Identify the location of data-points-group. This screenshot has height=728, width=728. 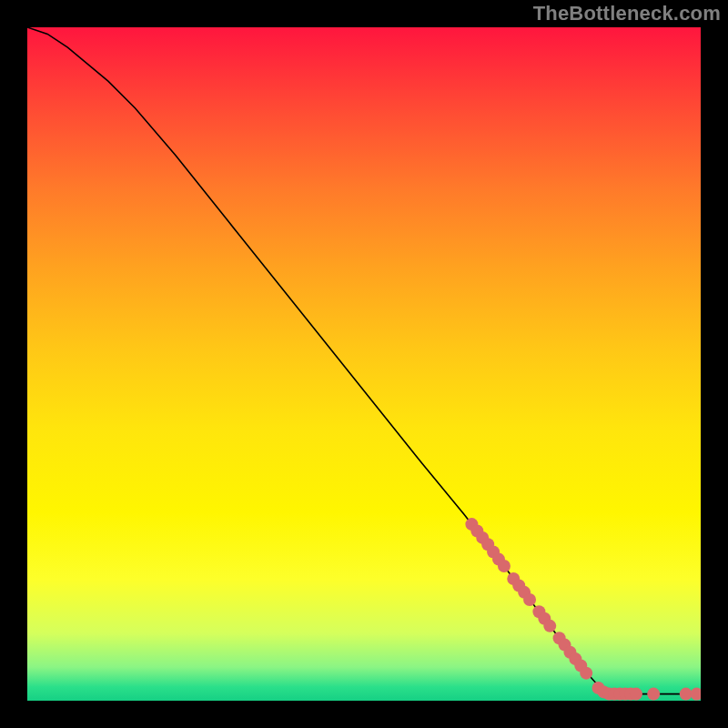
(582, 609).